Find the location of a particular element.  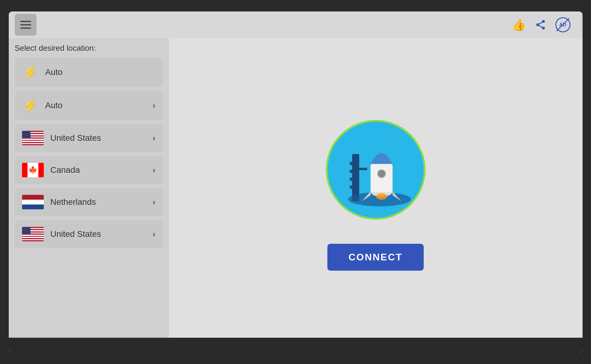

location-name-auto-main: Auto is located at coordinates (100, 72).